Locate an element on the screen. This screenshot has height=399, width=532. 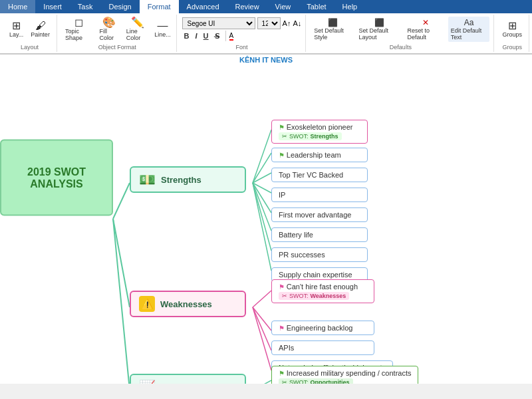
bold-btn: B is located at coordinates (187, 36).